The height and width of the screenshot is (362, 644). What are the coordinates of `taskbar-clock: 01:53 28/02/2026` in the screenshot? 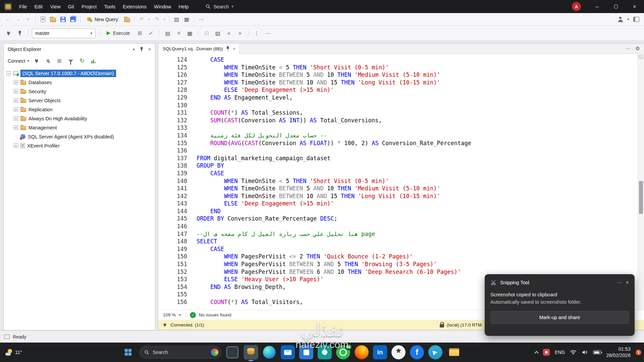 It's located at (619, 352).